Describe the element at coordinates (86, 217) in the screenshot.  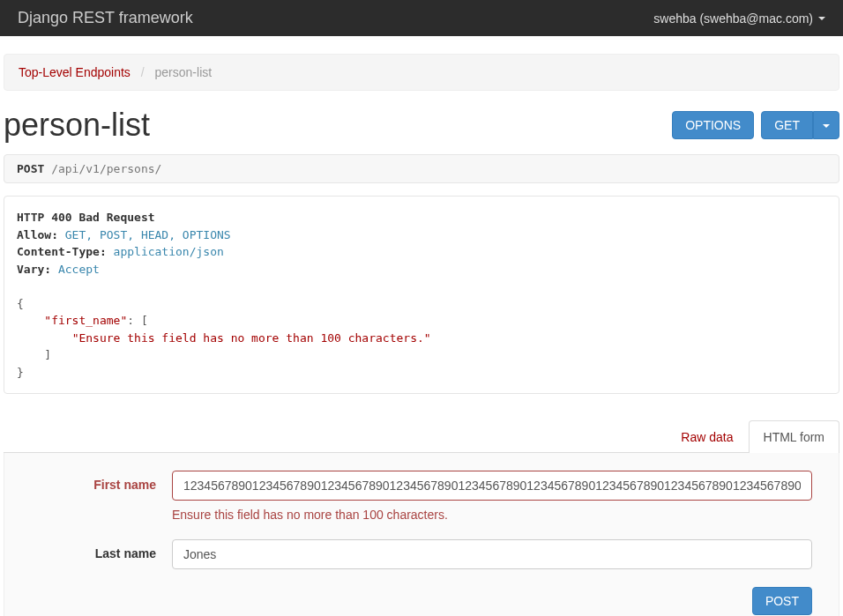
I see `response-status: HTTP 400 Bad Request` at that location.